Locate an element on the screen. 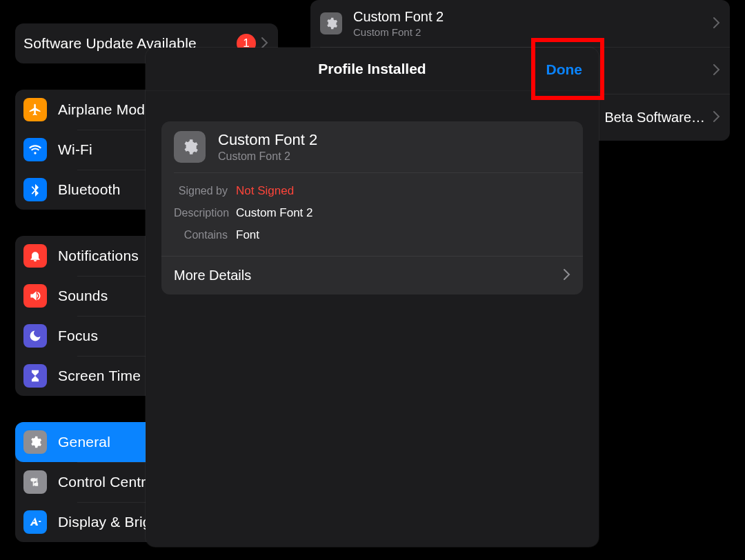 The width and height of the screenshot is (745, 560). airplane-label: Airplane Mode is located at coordinates (106, 110).